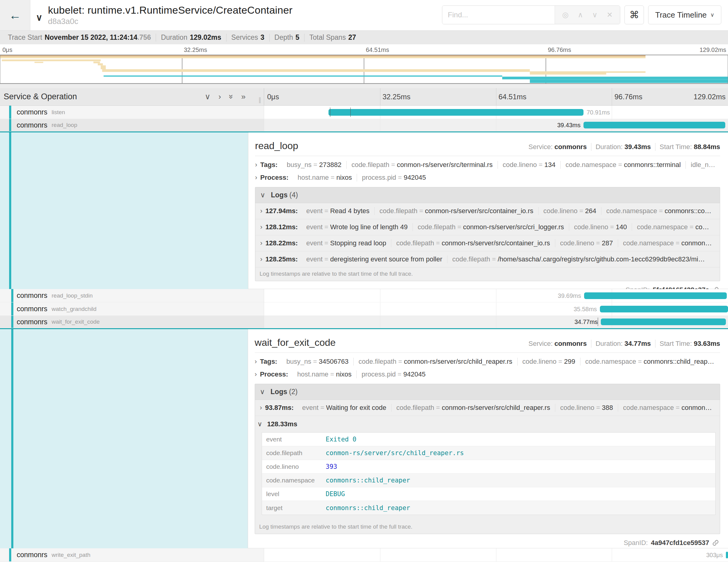  Describe the element at coordinates (487, 243) in the screenshot. I see `log-entry: › 128.22ms: event=Stopping read loop cod…` at that location.